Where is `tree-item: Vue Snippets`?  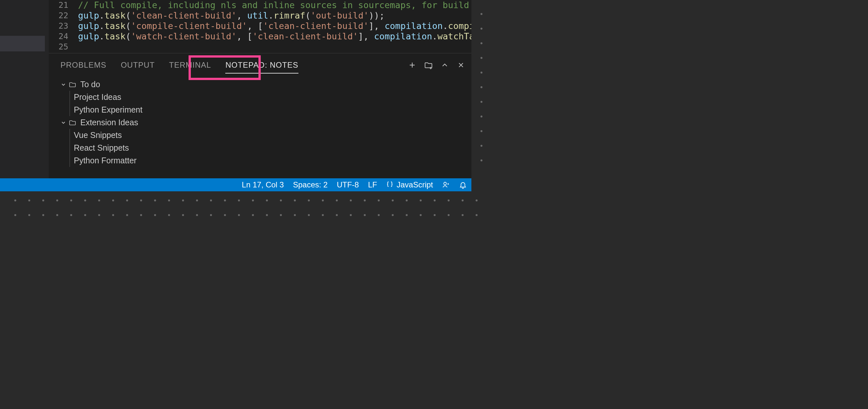 tree-item: Vue Snippets is located at coordinates (266, 135).